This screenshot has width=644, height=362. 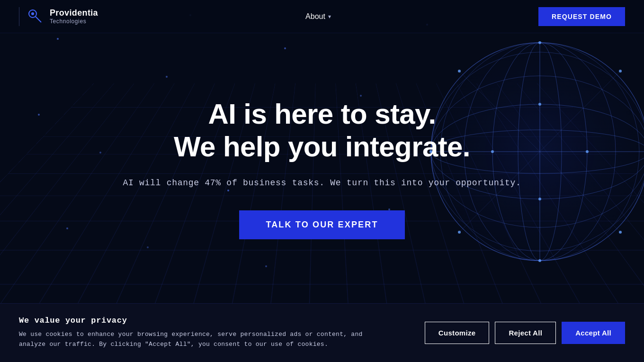 What do you see at coordinates (322, 114) in the screenshot?
I see `hero-title-line1: AI is here to stay.` at bounding box center [322, 114].